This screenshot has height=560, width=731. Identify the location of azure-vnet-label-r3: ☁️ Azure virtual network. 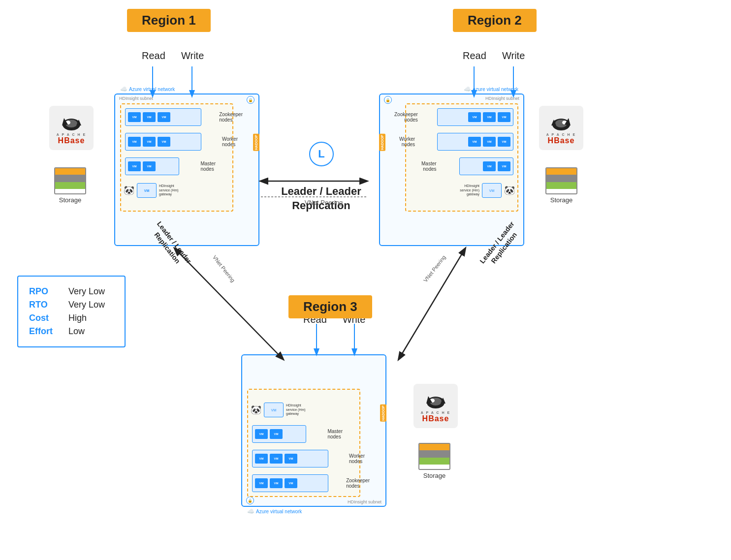
(275, 511).